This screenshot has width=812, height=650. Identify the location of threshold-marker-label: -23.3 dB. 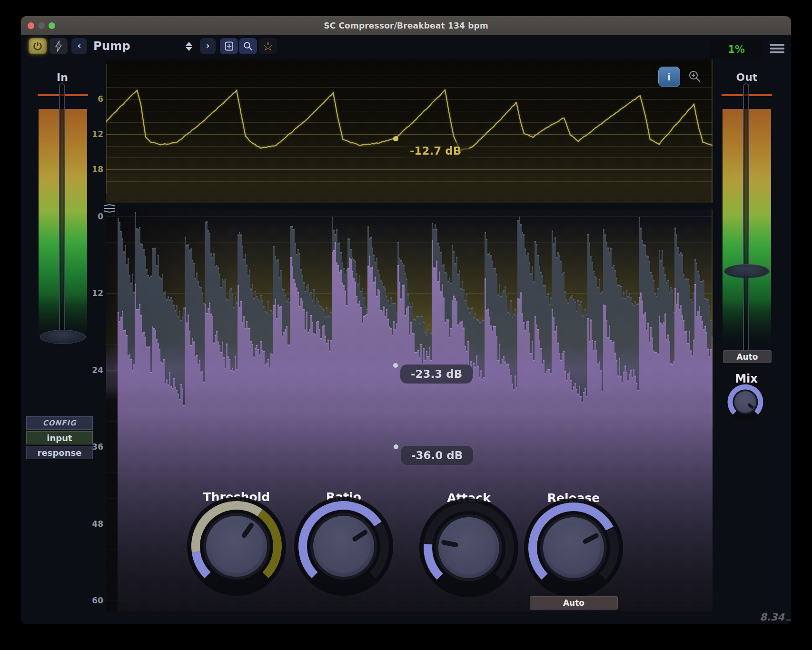
(436, 374).